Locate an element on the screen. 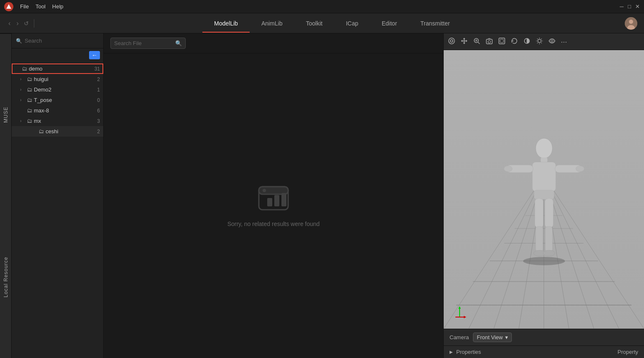  properties-row: ▶ Properties Property is located at coordinates (544, 352).